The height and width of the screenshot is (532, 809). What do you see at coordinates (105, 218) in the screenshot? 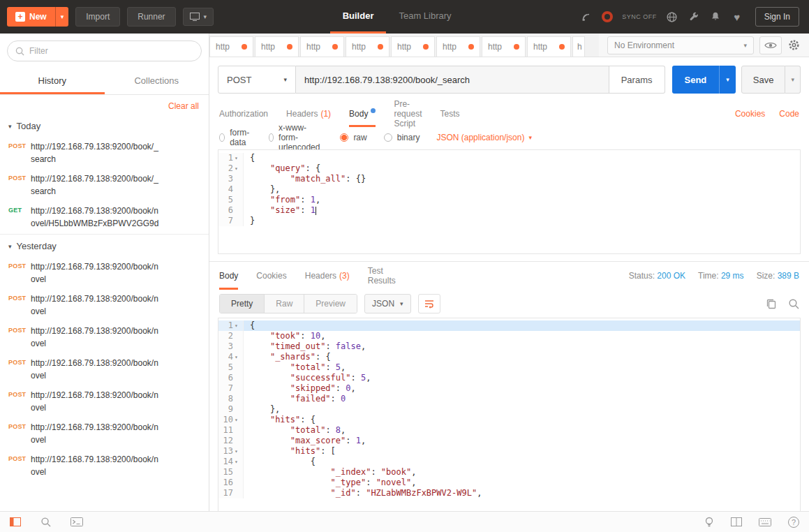
I see `history-item: GEThttp://192.168.79.138:9200/book/novel…` at bounding box center [105, 218].